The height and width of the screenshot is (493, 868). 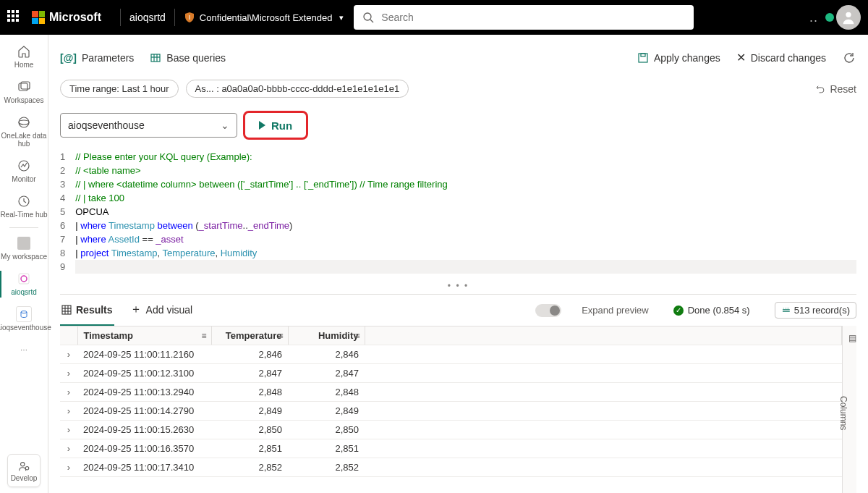 What do you see at coordinates (136, 310) in the screenshot?
I see `plus-icon: ＋` at bounding box center [136, 310].